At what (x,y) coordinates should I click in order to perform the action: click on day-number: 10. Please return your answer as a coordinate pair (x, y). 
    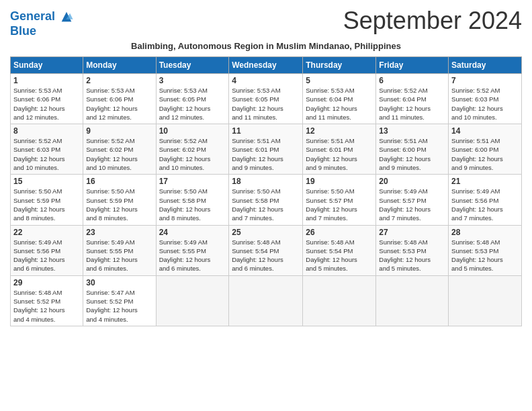
    Looking at the image, I should click on (193, 131).